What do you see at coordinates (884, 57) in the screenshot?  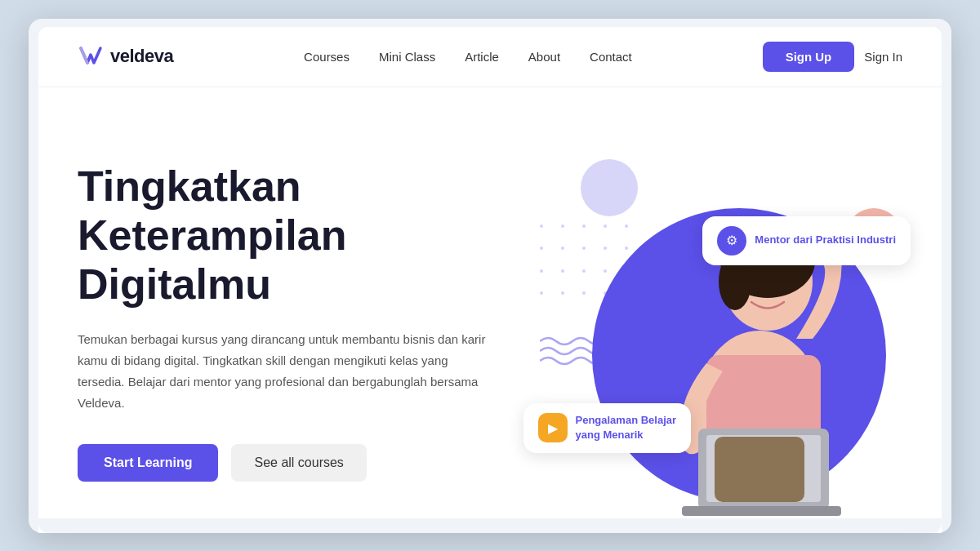 I see `signin-button: Sign In` at bounding box center [884, 57].